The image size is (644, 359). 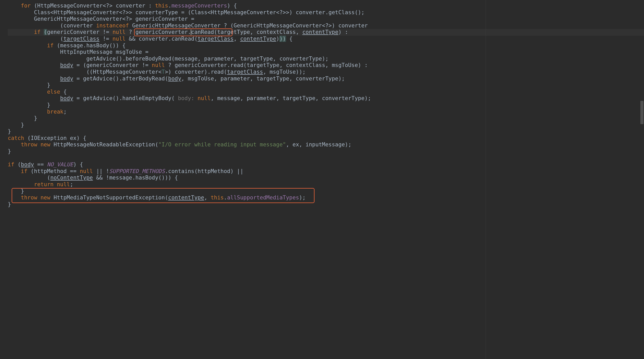 I want to click on code-line, so click(x=326, y=158).